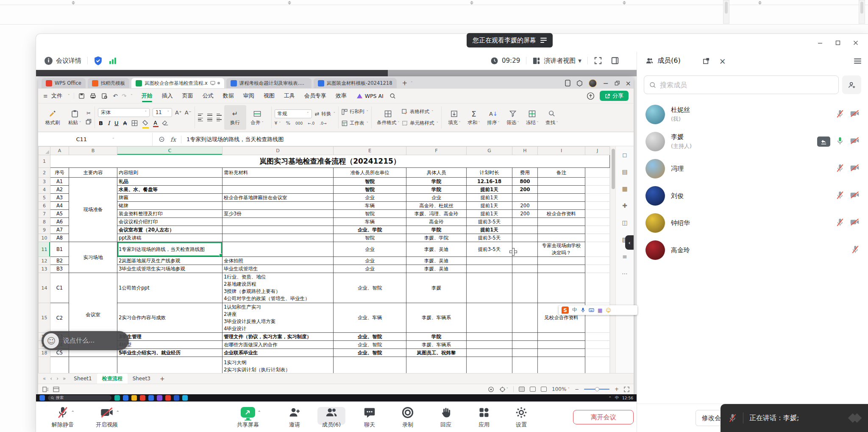 The height and width of the screenshot is (432, 868). I want to click on row-header: 15, so click(45, 318).